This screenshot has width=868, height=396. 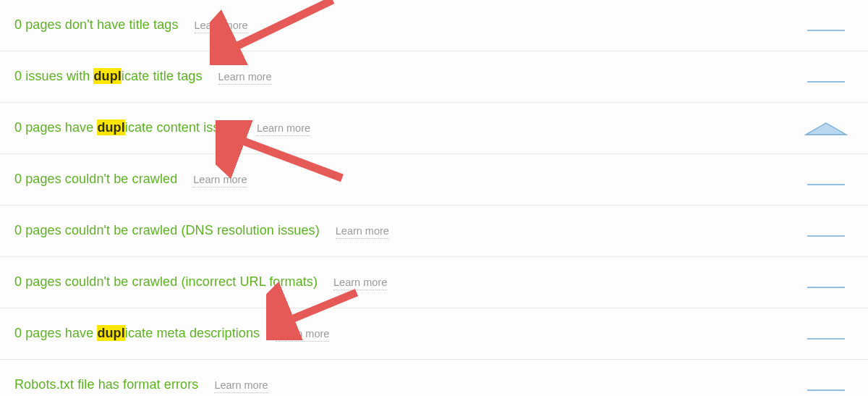 What do you see at coordinates (434, 282) in the screenshot?
I see `issue-row: 0 pages couldn't be crawled (incorrect U…` at bounding box center [434, 282].